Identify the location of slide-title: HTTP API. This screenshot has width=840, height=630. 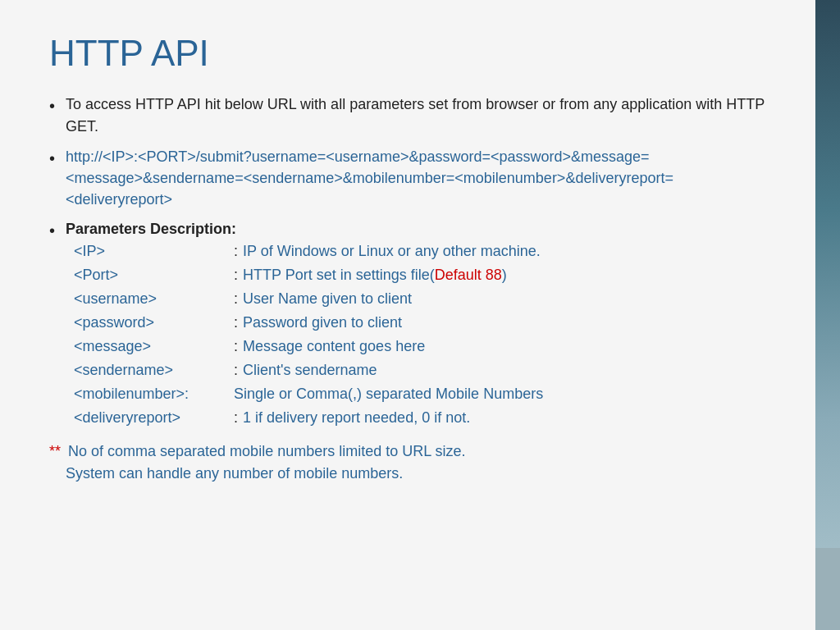
(408, 53).